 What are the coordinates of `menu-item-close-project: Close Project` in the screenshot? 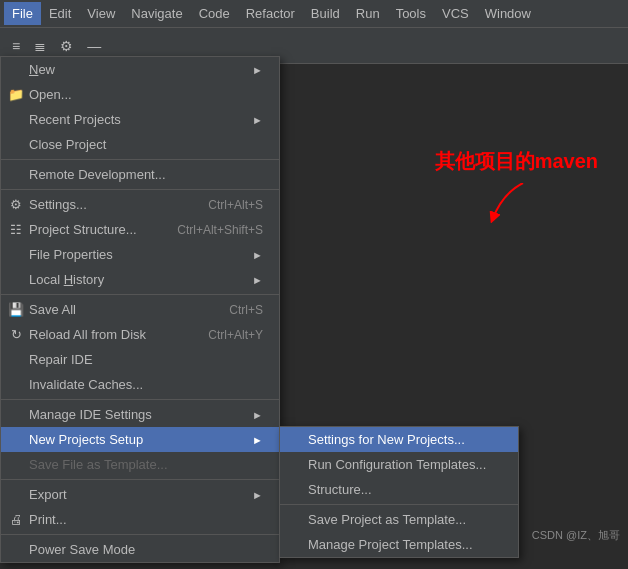 It's located at (140, 144).